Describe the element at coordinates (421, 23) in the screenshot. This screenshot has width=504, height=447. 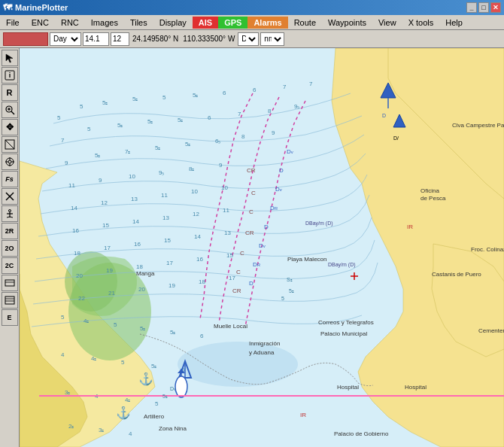
I see `menu-xtools: X tools` at that location.